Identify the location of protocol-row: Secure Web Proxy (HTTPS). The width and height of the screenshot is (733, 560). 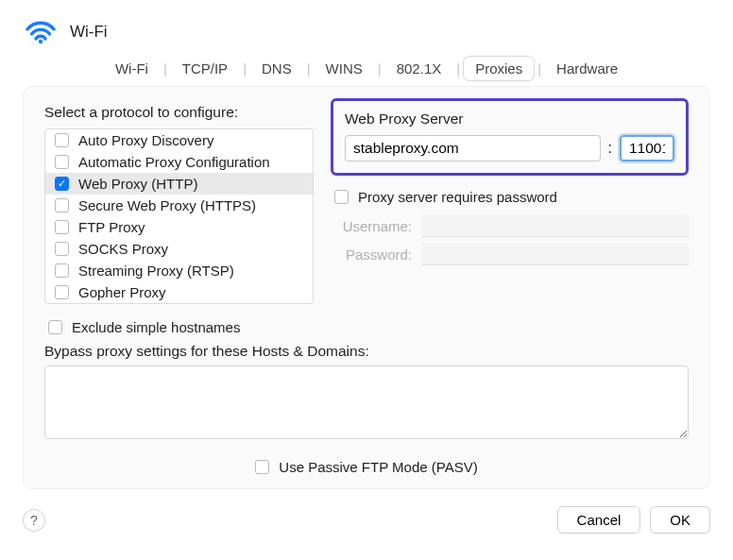
(179, 206).